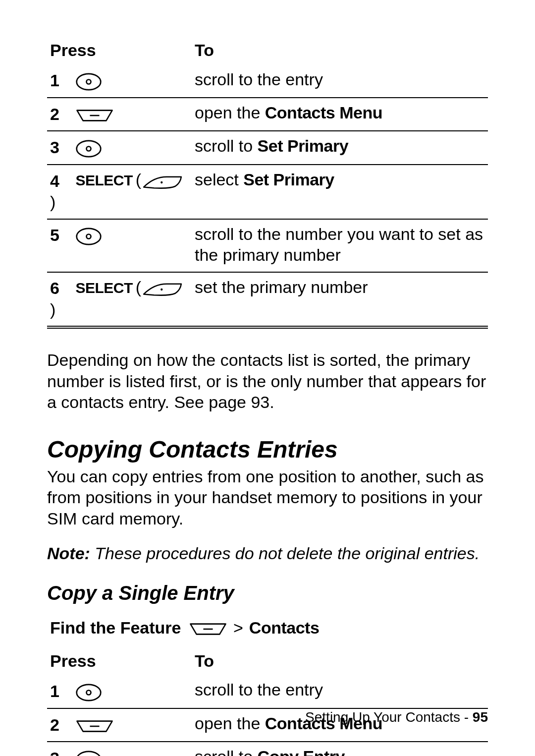 Image resolution: width=535 pixels, height=756 pixels. Describe the element at coordinates (389, 717) in the screenshot. I see `footer-section: Setting Up Your Contacts -` at that location.